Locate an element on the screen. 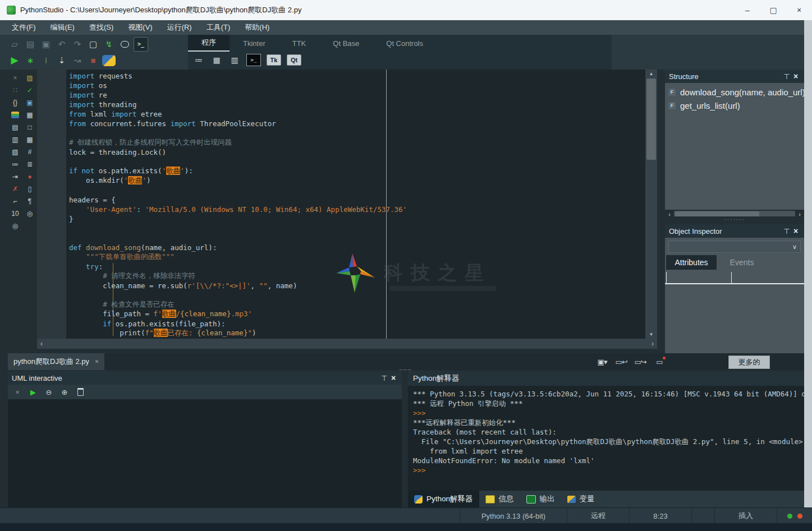 The image size is (812, 531). step-into-icon: ⇣ is located at coordinates (62, 61).